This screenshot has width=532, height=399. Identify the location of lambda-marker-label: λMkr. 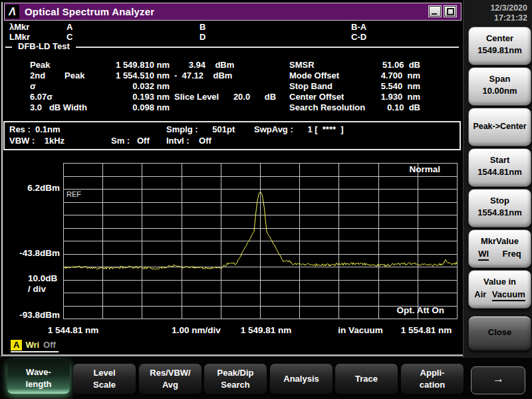
(19, 27).